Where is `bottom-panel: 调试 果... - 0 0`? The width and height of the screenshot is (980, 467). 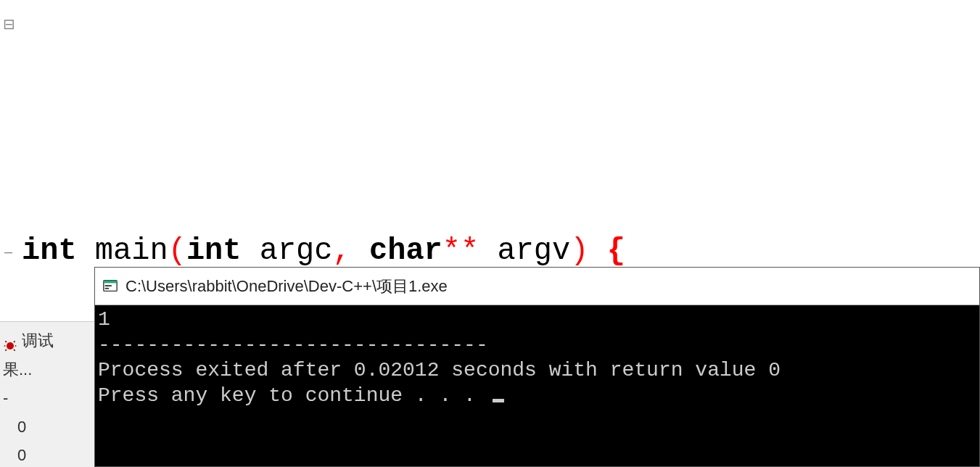 bottom-panel: 调试 果... - 0 0 is located at coordinates (47, 394).